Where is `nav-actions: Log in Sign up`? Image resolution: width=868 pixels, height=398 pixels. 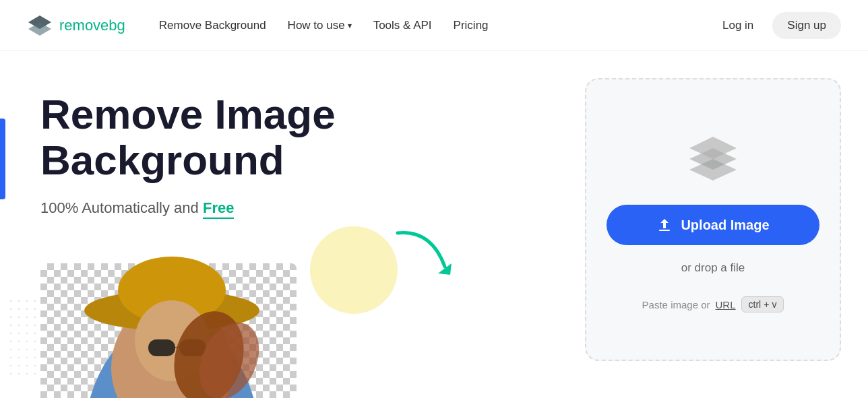
nav-actions: Log in Sign up is located at coordinates (776, 26).